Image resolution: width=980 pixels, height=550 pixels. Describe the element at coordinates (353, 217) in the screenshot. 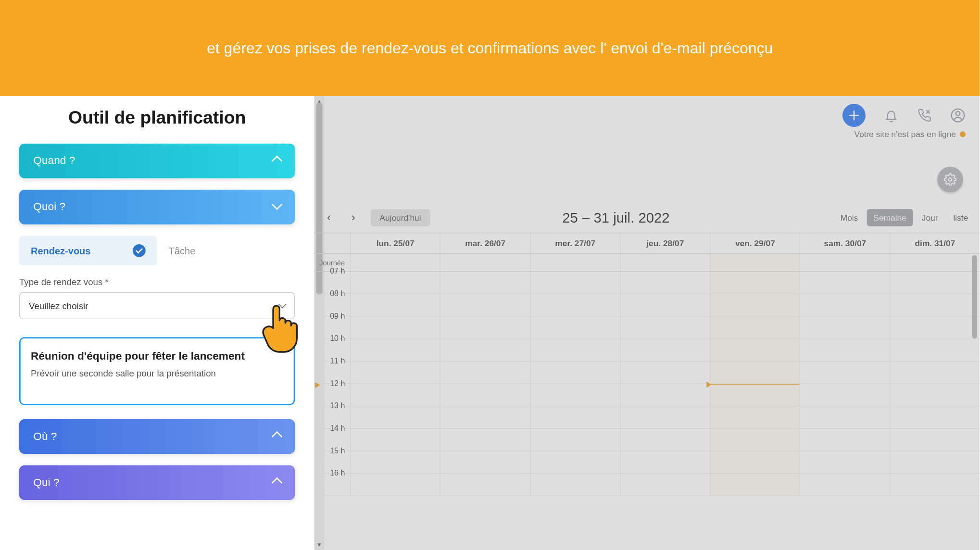

I see `next-week-button: ›` at that location.